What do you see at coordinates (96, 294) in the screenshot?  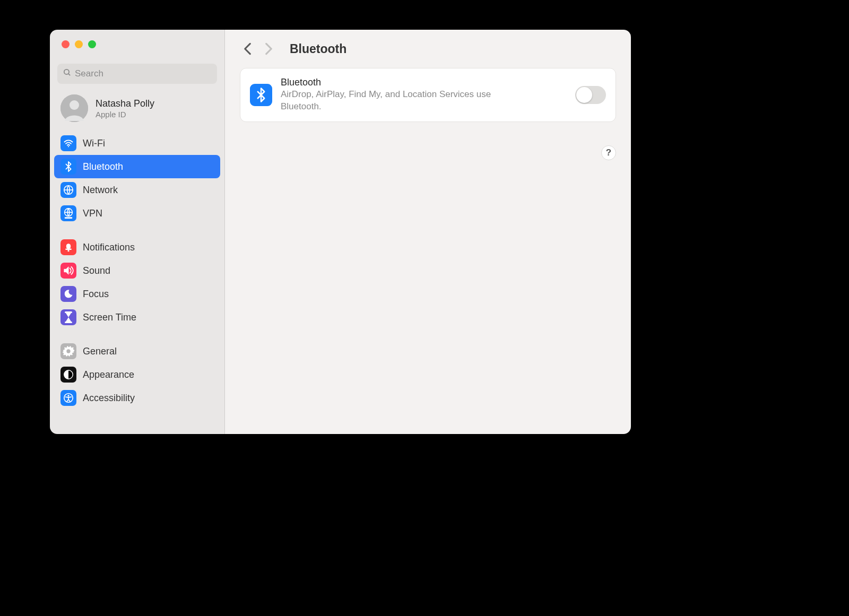 I see `sidebar-item-label: Focus` at bounding box center [96, 294].